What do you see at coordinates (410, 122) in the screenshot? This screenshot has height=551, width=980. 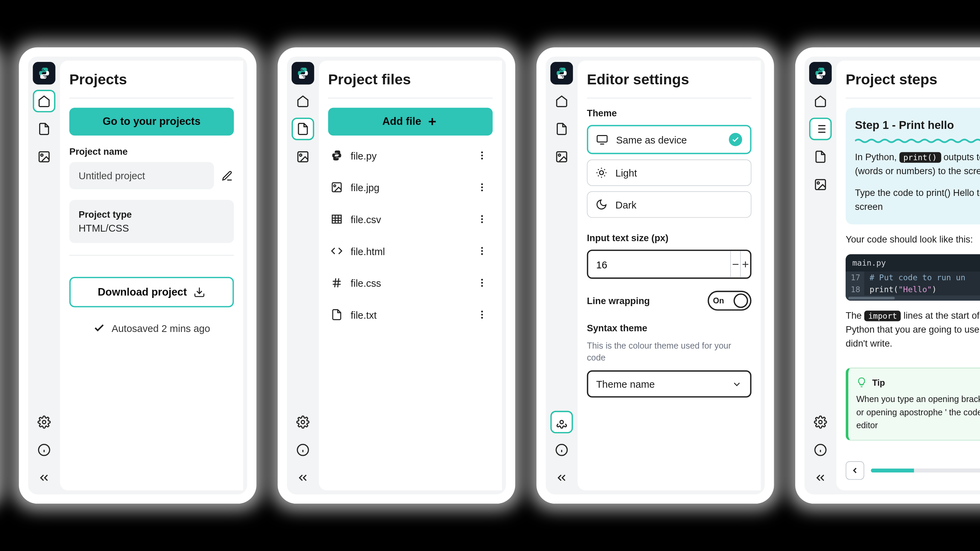 I see `add-file-button: Add file` at bounding box center [410, 122].